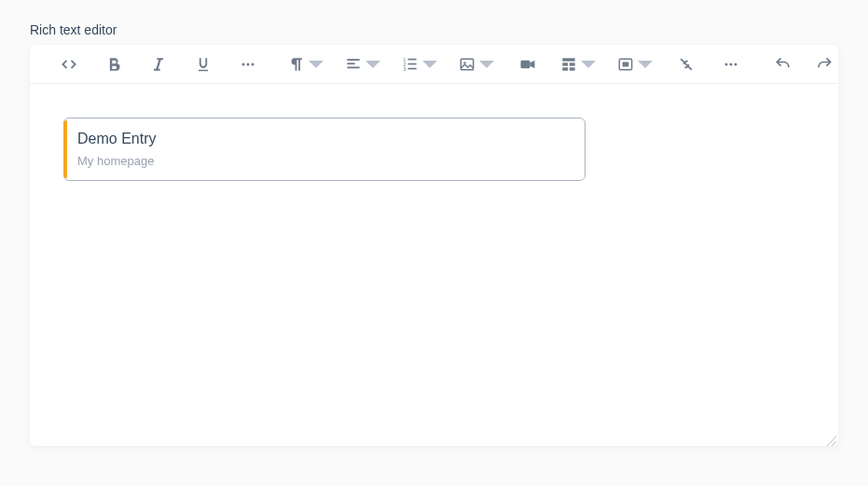  What do you see at coordinates (296, 64) in the screenshot?
I see `pilcrow-icon` at bounding box center [296, 64].